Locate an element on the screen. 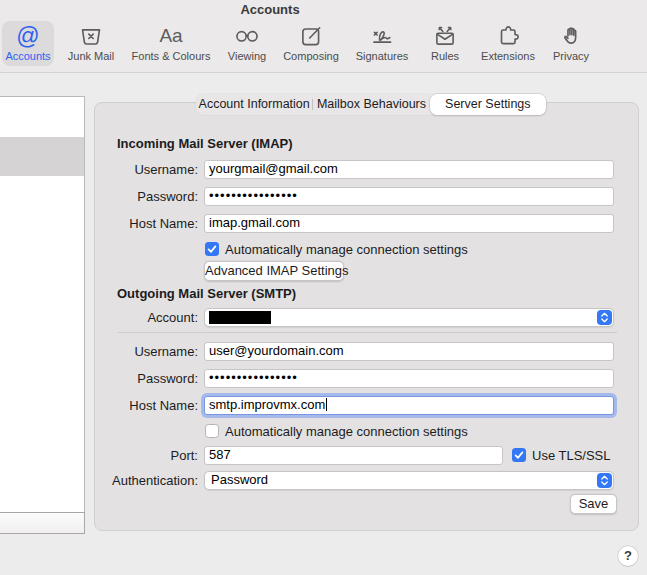 Image resolution: width=647 pixels, height=575 pixels. toolbar-item-accounts: @ Accounts is located at coordinates (28, 44).